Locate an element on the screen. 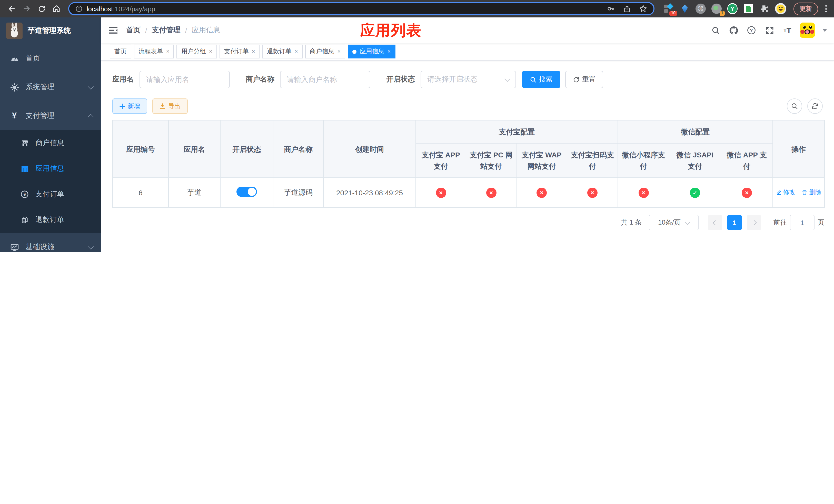 The image size is (834, 504). back-icon is located at coordinates (12, 9).